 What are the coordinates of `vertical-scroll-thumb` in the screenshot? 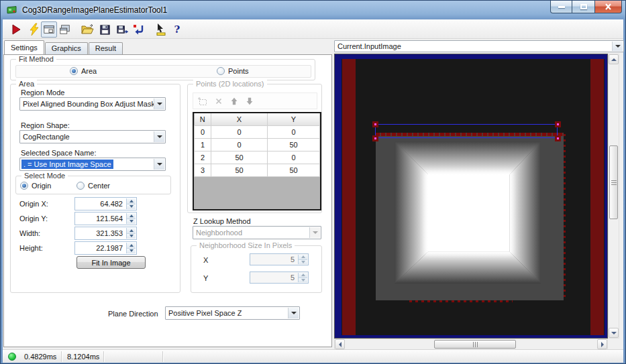 It's located at (613, 182).